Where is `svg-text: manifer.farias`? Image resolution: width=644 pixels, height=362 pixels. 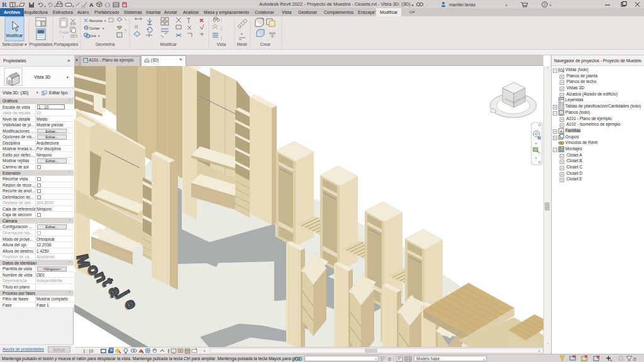 svg-text: manifer.farias is located at coordinates (463, 5).